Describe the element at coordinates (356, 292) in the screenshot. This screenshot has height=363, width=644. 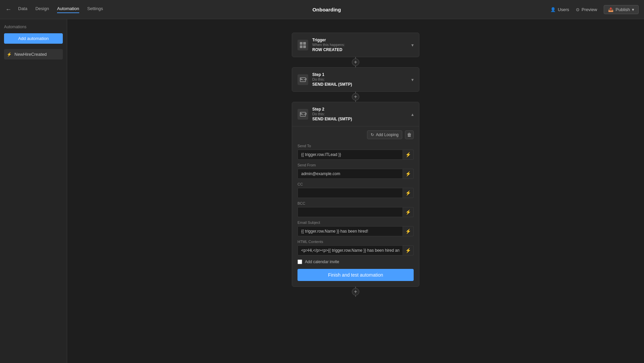
I see `bottom-connector: +` at that location.